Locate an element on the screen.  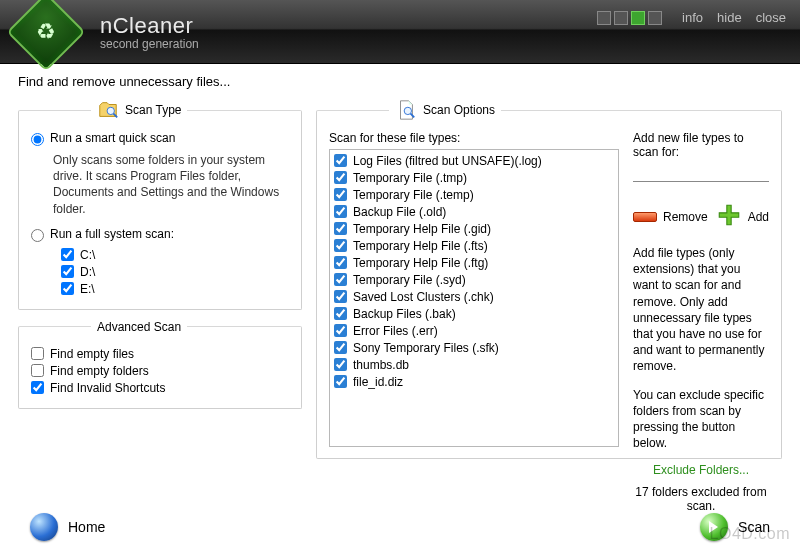
add-extension-input is located at coordinates (701, 172).